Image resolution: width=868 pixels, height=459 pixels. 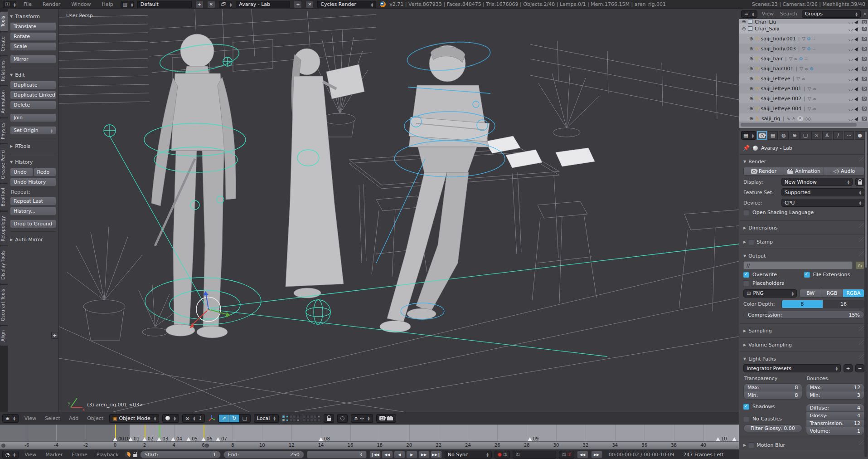 What do you see at coordinates (752, 445) in the screenshot?
I see `motion-blur-checkbox` at bounding box center [752, 445].